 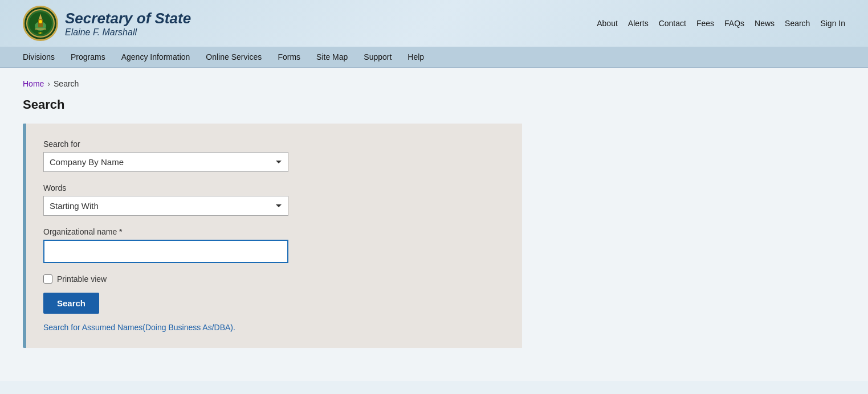 I want to click on nav-contact: Contact, so click(x=673, y=23).